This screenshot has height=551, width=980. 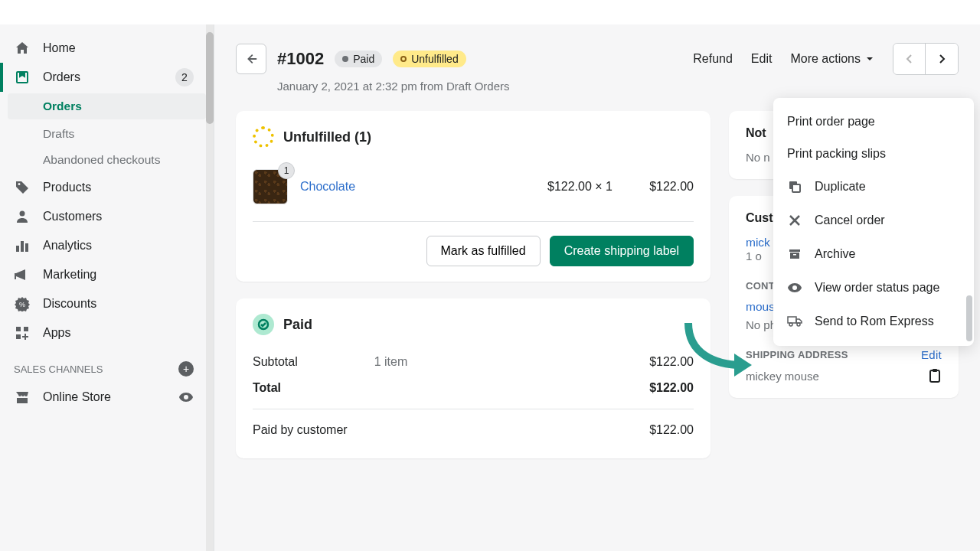 What do you see at coordinates (931, 355) in the screenshot?
I see `shipping-edit-link: Edit` at bounding box center [931, 355].